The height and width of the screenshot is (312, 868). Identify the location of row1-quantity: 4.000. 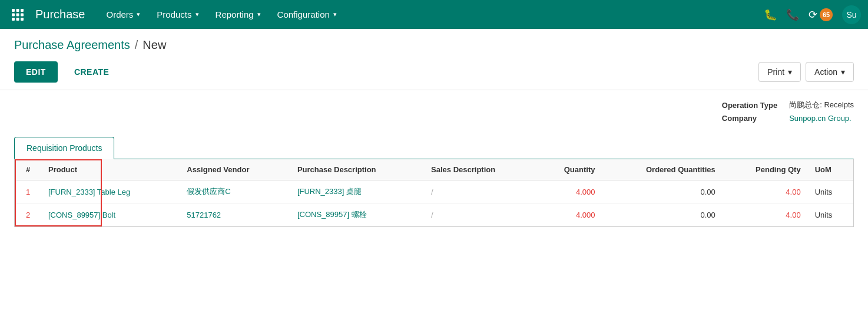
(570, 192).